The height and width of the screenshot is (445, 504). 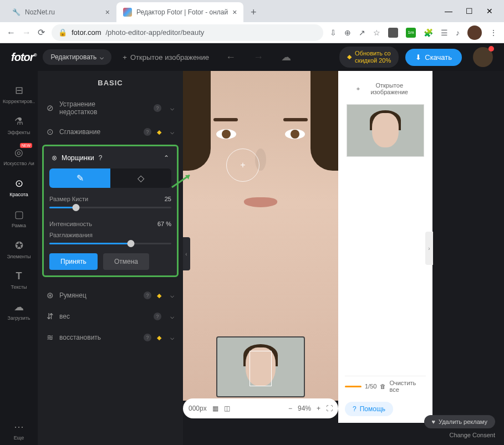 I want to click on sidebar-item-beauty: ⊙Красота, so click(x=19, y=187).